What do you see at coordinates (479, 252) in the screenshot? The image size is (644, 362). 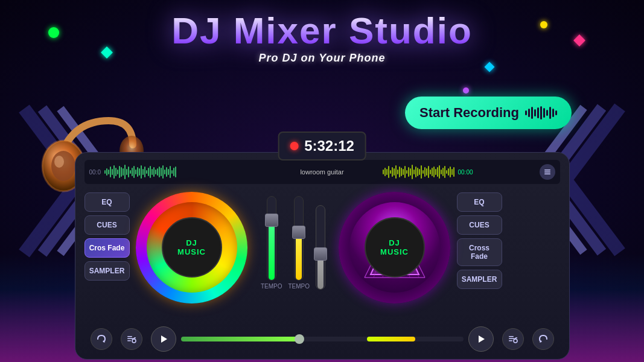 I see `right-crossfade-button: Cross Fade` at bounding box center [479, 252].